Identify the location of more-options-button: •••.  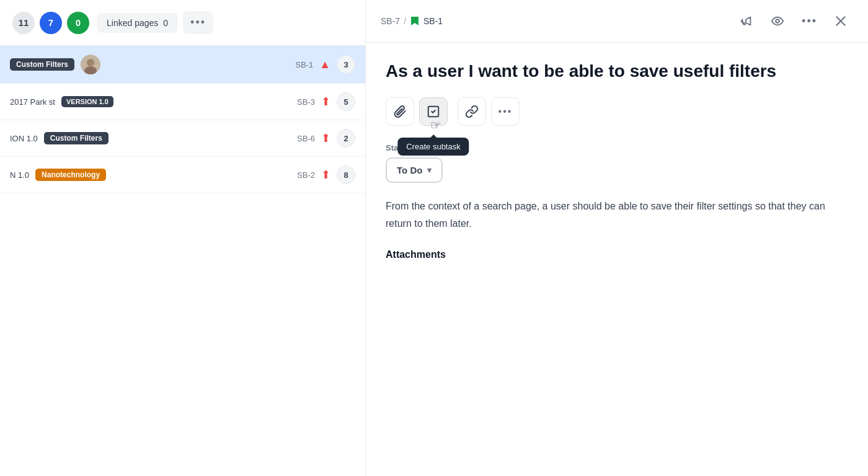
(198, 22).